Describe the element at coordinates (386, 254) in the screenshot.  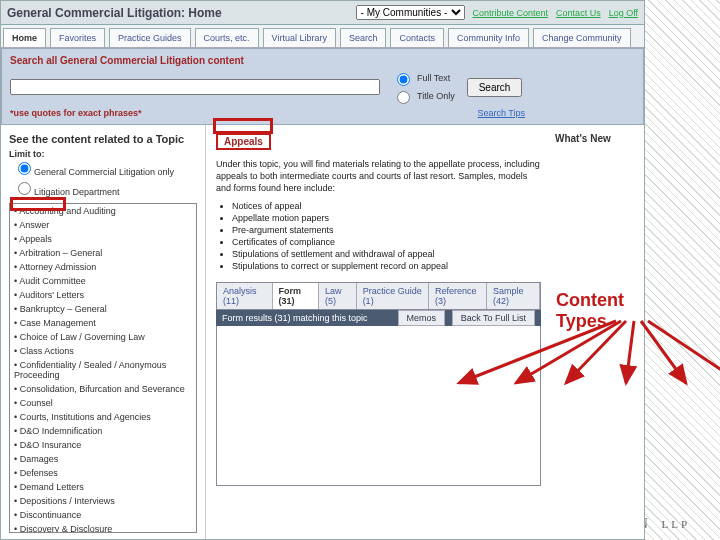
I see `bullet-item: Stipulations of settlement and withdrawa…` at that location.